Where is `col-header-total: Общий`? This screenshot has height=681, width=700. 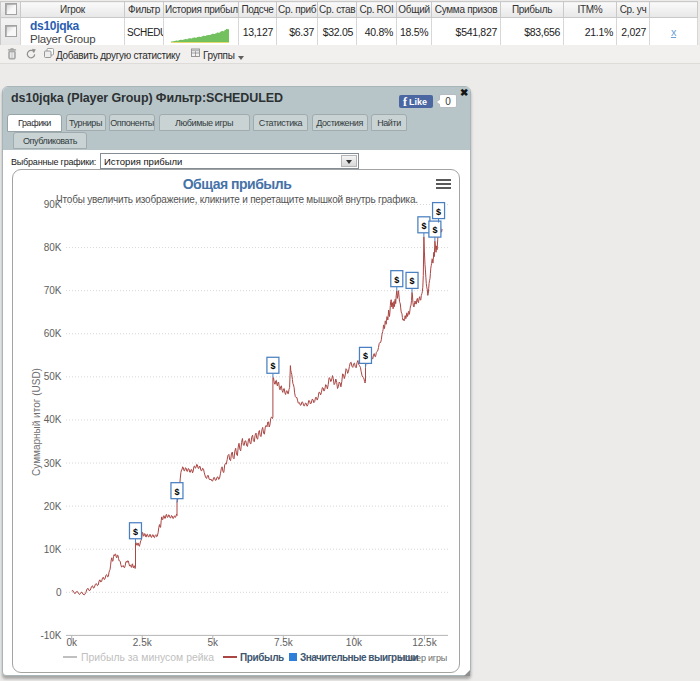 col-header-total: Общий is located at coordinates (414, 10).